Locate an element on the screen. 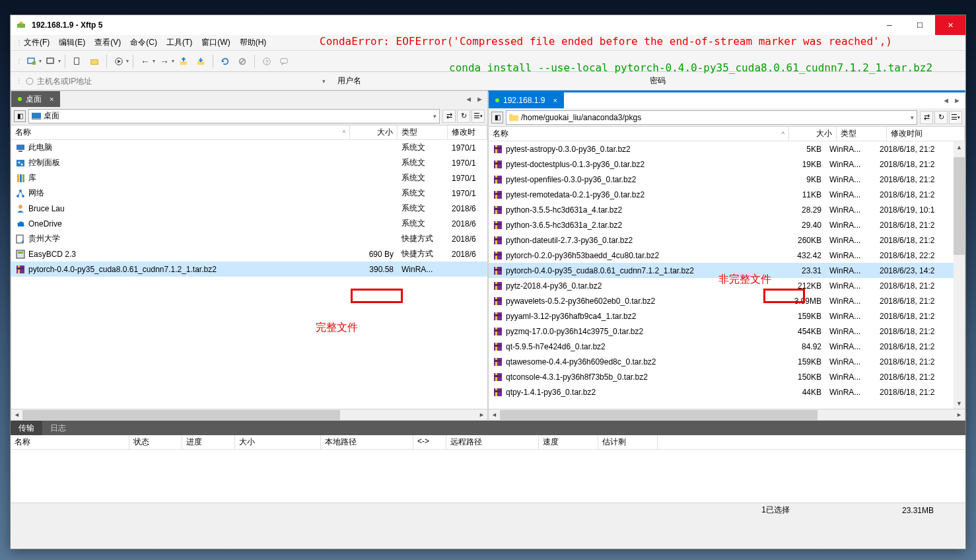 This screenshot has width=976, height=560. tab-transfer: 传输 is located at coordinates (26, 428).